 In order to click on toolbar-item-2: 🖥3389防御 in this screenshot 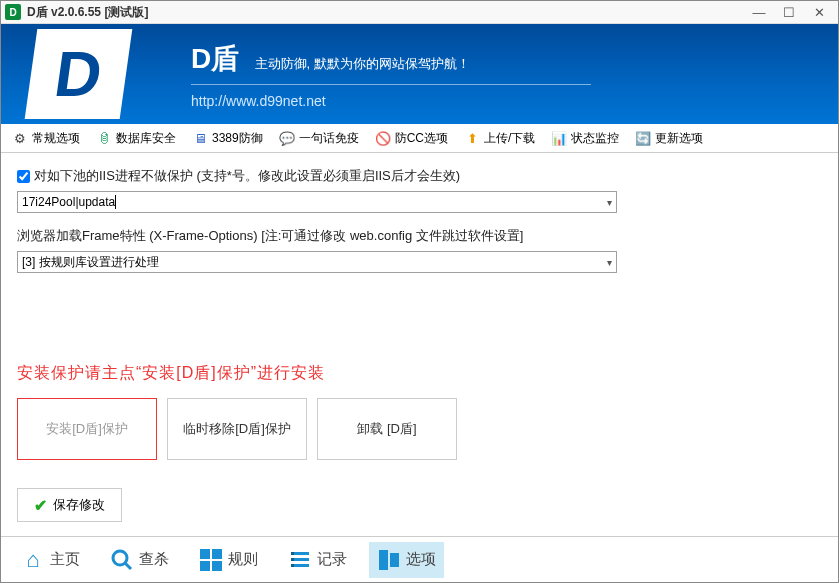, I will do `click(228, 138)`.